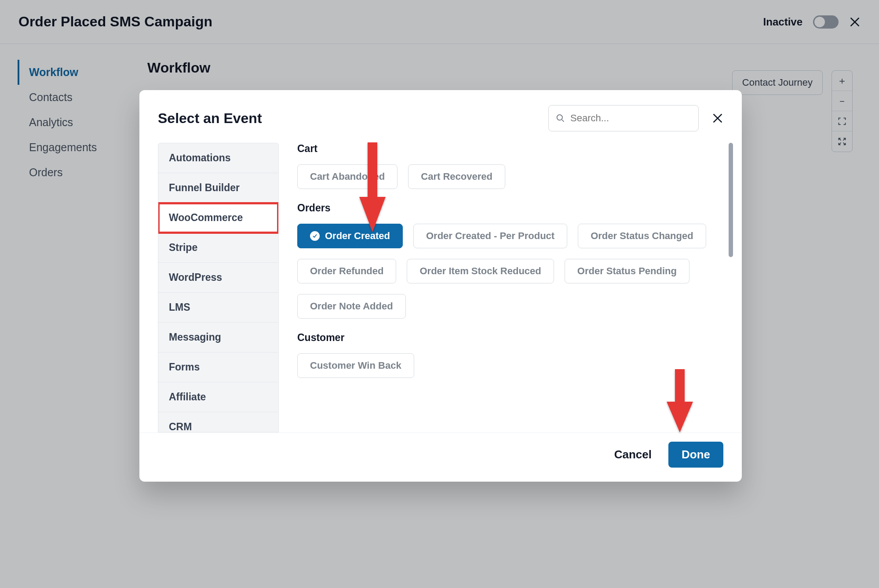 This screenshot has height=588, width=879. I want to click on category-item-funnel-builder: Funnel Builder, so click(218, 188).